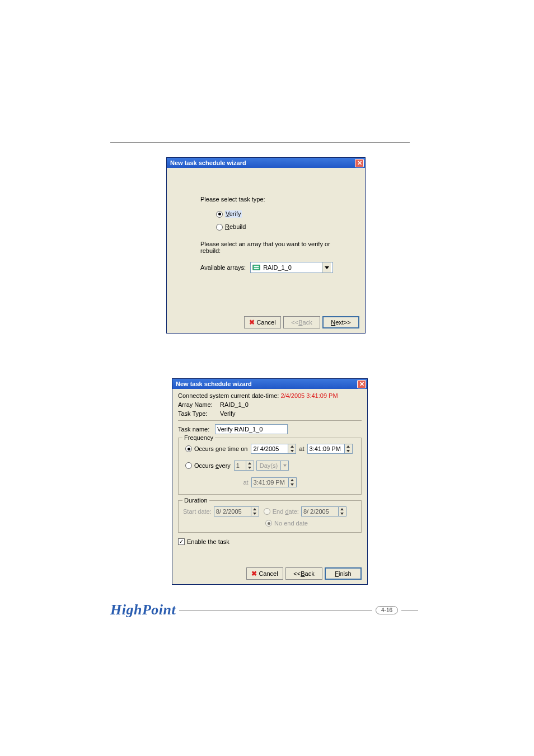  I want to click on radio-rebuild-label: Rebuild, so click(235, 227).